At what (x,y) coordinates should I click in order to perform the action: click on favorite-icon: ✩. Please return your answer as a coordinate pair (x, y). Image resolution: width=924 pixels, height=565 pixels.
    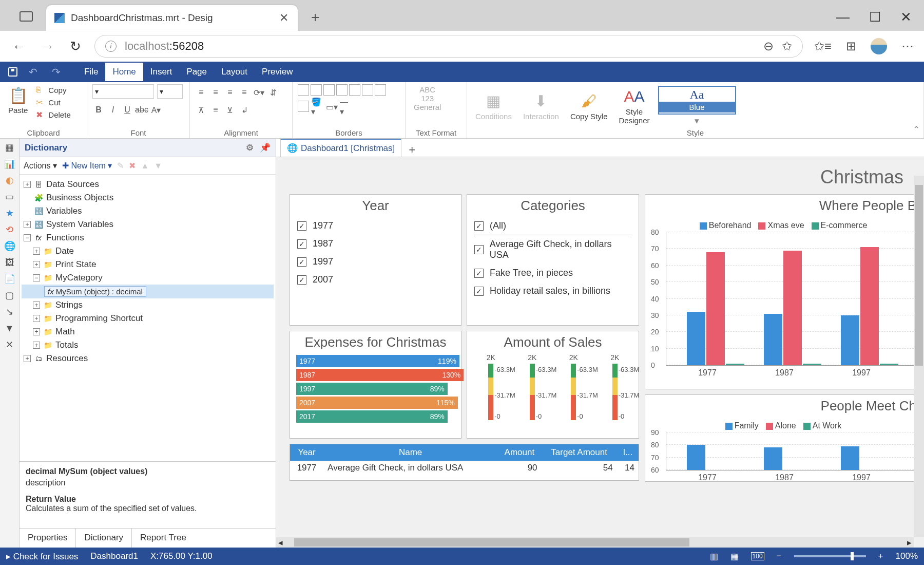
    Looking at the image, I should click on (787, 46).